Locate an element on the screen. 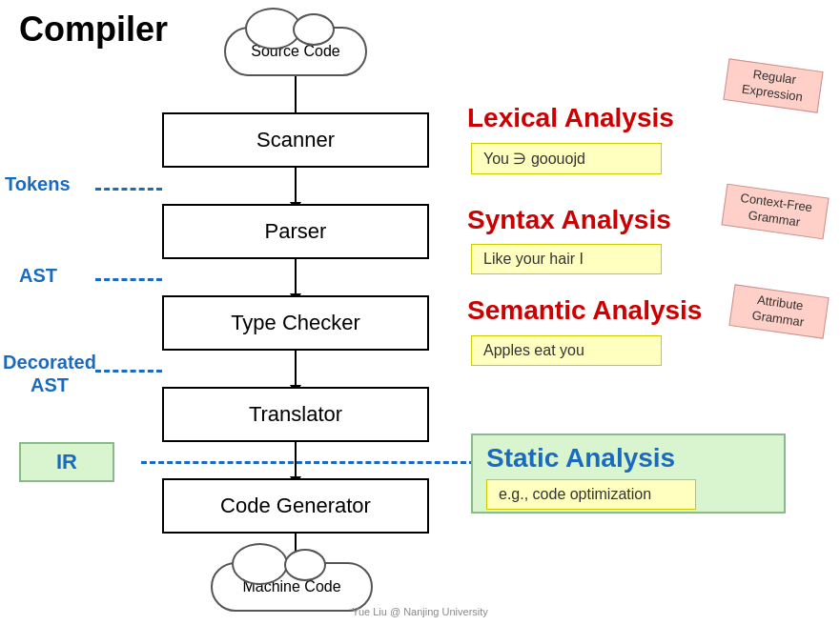 The height and width of the screenshot is (625, 840). code-generator-label: Code Generator is located at coordinates (296, 506).